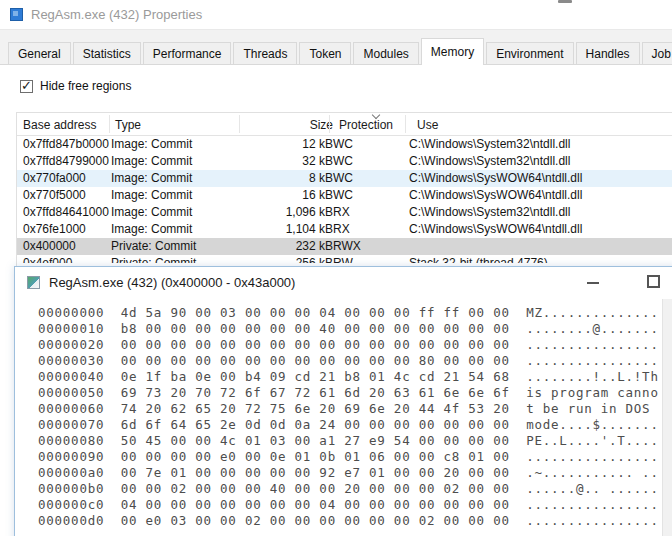  What do you see at coordinates (344, 246) in the screenshot?
I see `table-row-selected: 0x400000 Private: Commit 232 kB RWX` at bounding box center [344, 246].